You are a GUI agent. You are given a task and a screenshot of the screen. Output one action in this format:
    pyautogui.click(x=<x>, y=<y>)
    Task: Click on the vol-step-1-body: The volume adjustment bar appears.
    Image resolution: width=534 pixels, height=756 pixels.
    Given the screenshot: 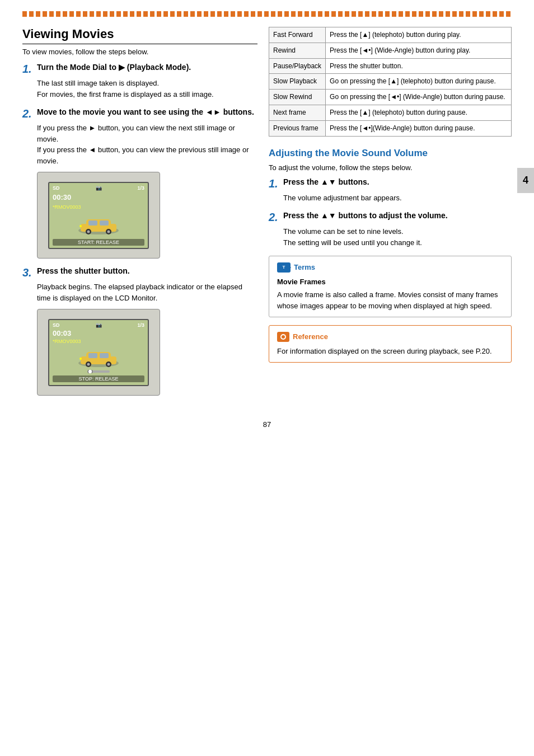 What is the action you would take?
    pyautogui.click(x=397, y=198)
    